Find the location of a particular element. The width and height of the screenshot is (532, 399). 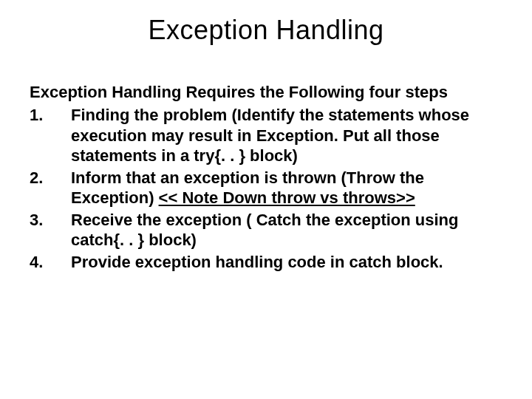

step-1-text: Finding the problem (Identify the statem… is located at coordinates (270, 135).